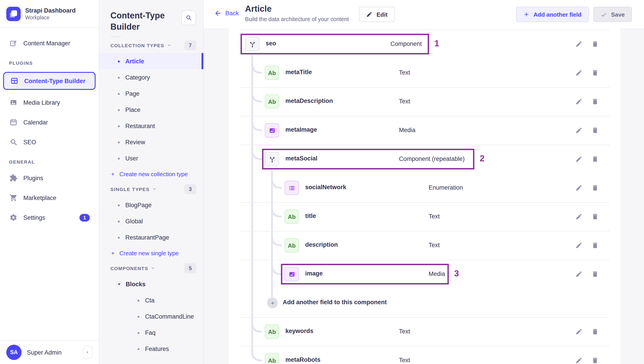 This screenshot has height=364, width=644. What do you see at coordinates (151, 205) in the screenshot?
I see `type-item-blogpage: •BlogPage` at bounding box center [151, 205].